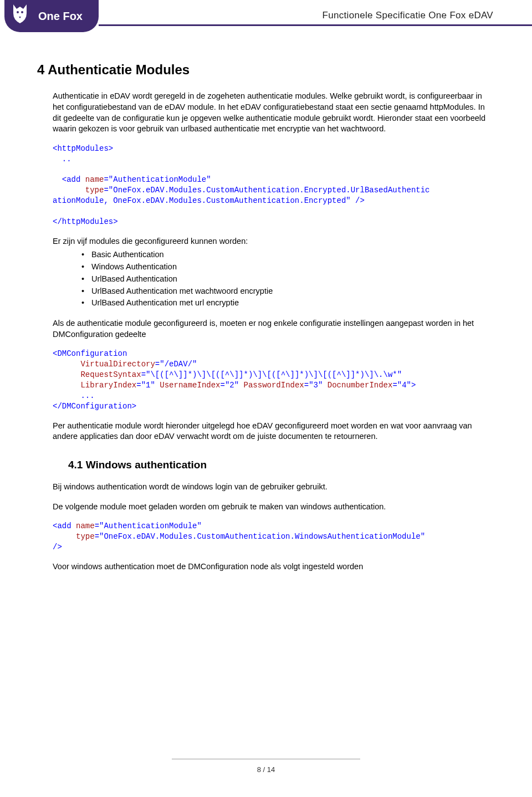 Image resolution: width=532 pixels, height=797 pixels. What do you see at coordinates (41, 70) in the screenshot?
I see `section-number: 4` at bounding box center [41, 70].